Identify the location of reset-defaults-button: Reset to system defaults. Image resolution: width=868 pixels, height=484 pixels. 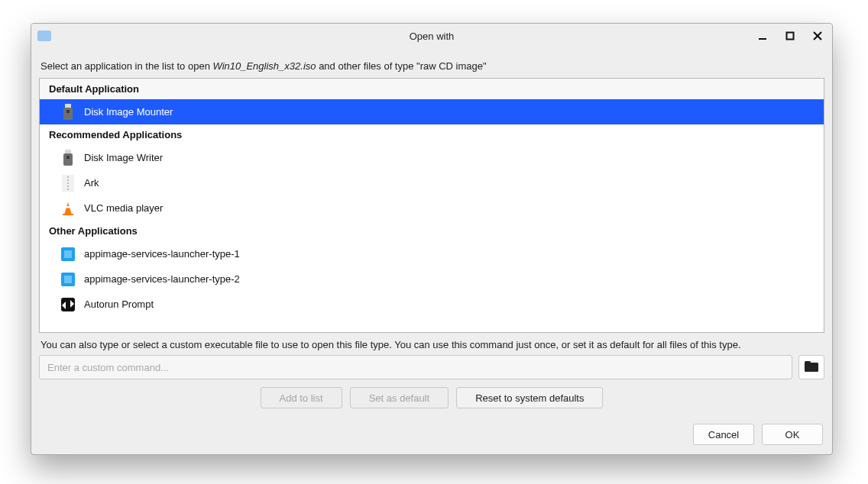
(530, 398).